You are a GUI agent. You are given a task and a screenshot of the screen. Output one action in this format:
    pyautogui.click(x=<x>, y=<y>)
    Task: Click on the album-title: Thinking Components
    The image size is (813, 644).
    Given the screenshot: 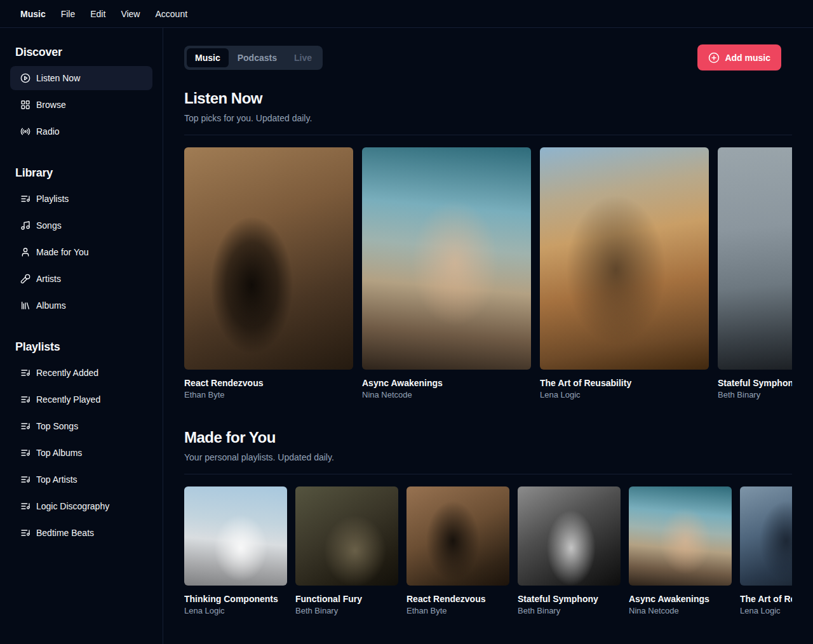 What is the action you would take?
    pyautogui.click(x=236, y=599)
    